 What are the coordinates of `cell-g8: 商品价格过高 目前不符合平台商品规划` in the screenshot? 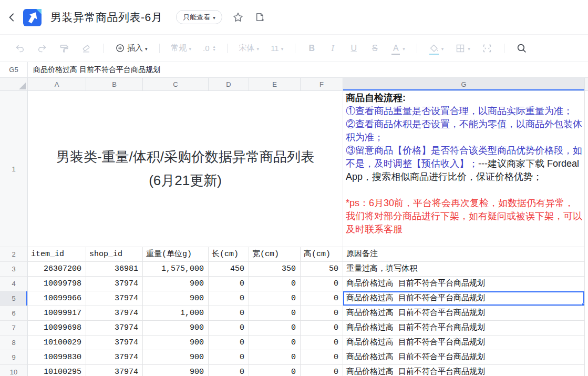 It's located at (464, 343).